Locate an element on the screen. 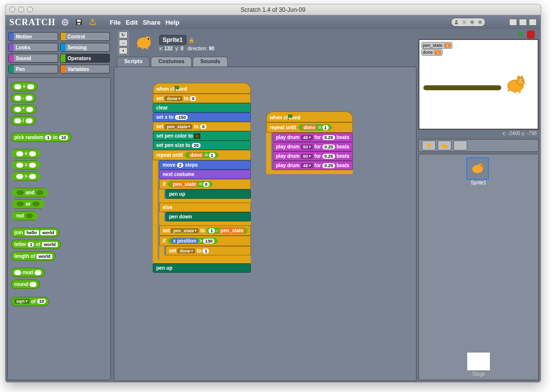  stop-button is located at coordinates (531, 35).